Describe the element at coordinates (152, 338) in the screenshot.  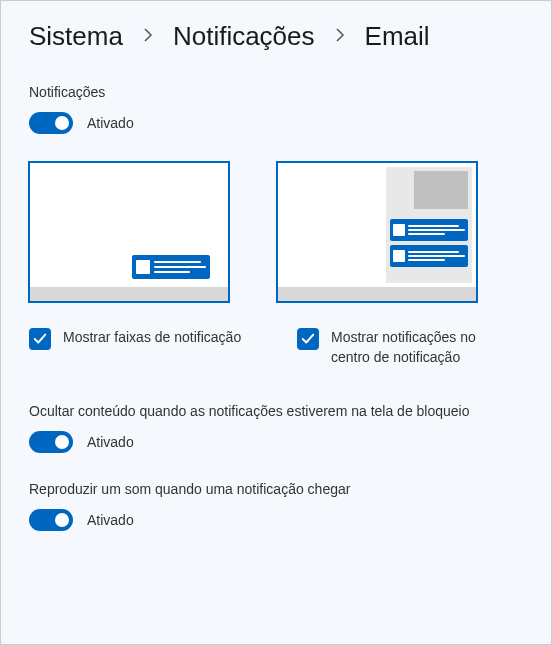
I see `show-banners-label: Mostrar faixas de notificação` at that location.